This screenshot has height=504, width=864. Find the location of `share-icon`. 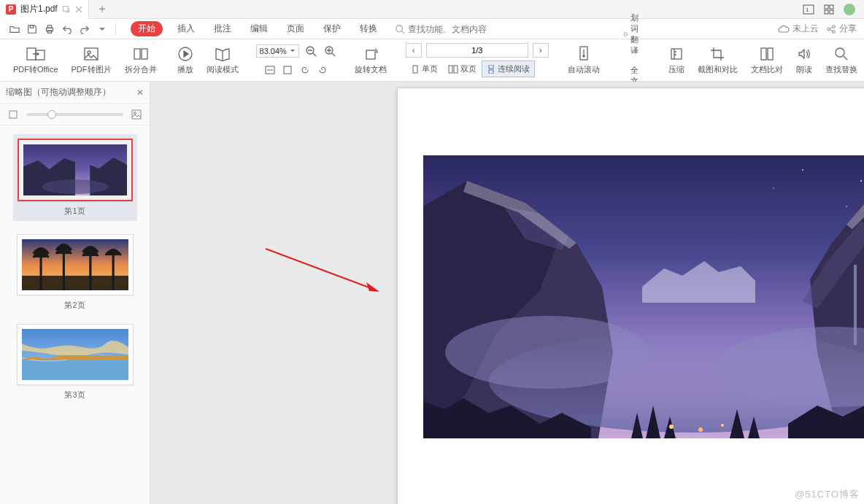

share-icon is located at coordinates (831, 29).